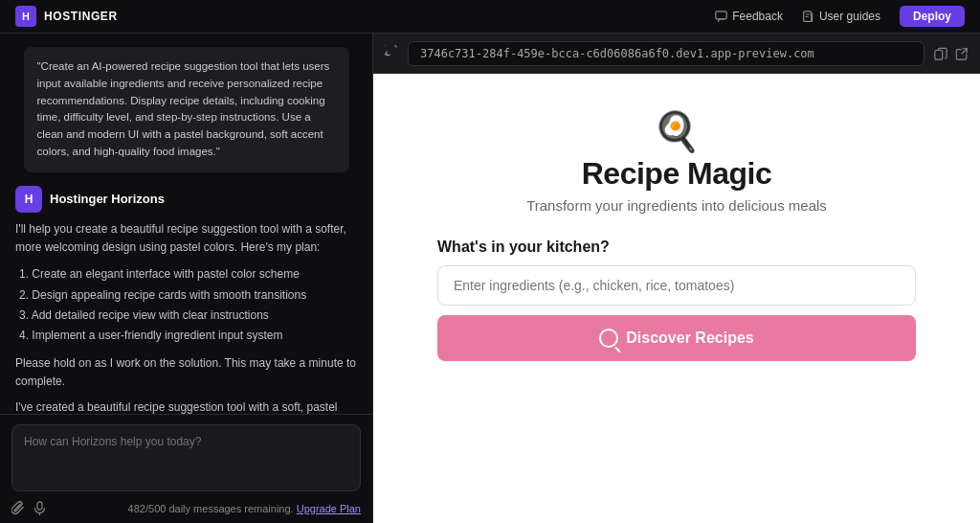 Image resolution: width=980 pixels, height=523 pixels. I want to click on plan-list: 1. Create an elegant interface with past…, so click(186, 306).